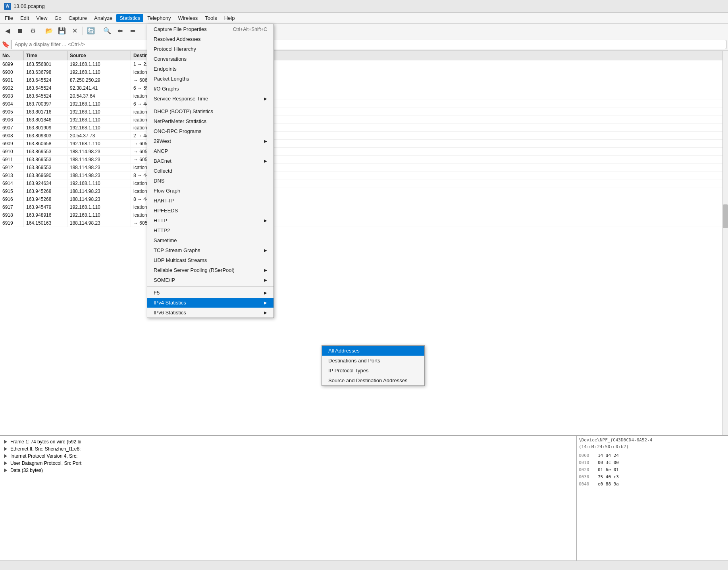 The width and height of the screenshot is (728, 570). Describe the element at coordinates (6, 44) in the screenshot. I see `filter-bookmark-icon: 🔖` at that location.